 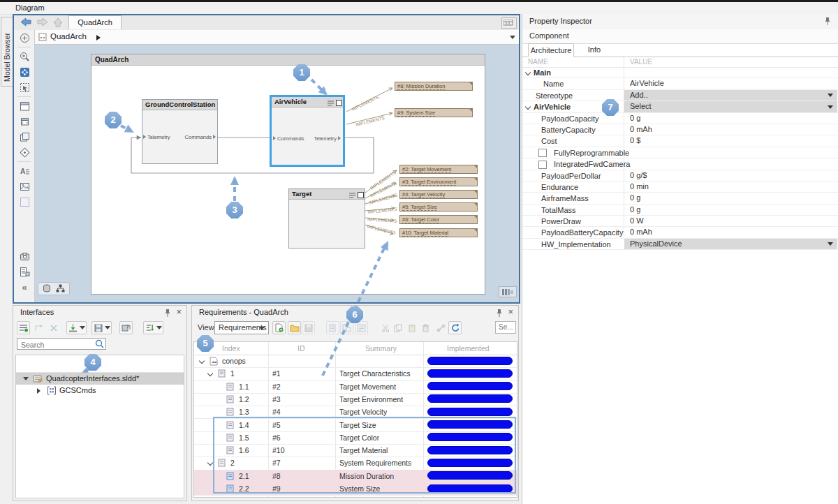 I want to click on port-air-commands: Commands, so click(x=288, y=138).